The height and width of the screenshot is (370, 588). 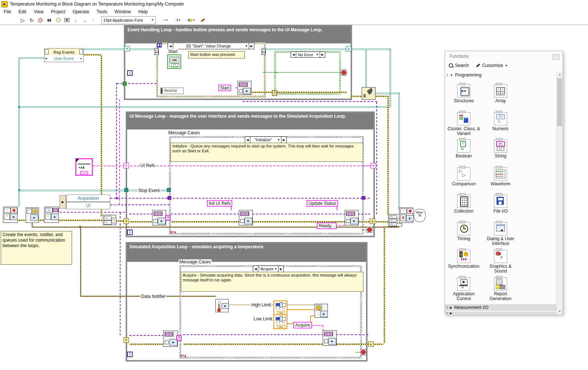 What do you see at coordinates (93, 20) in the screenshot?
I see `step-out-button: ↑` at bounding box center [93, 20].